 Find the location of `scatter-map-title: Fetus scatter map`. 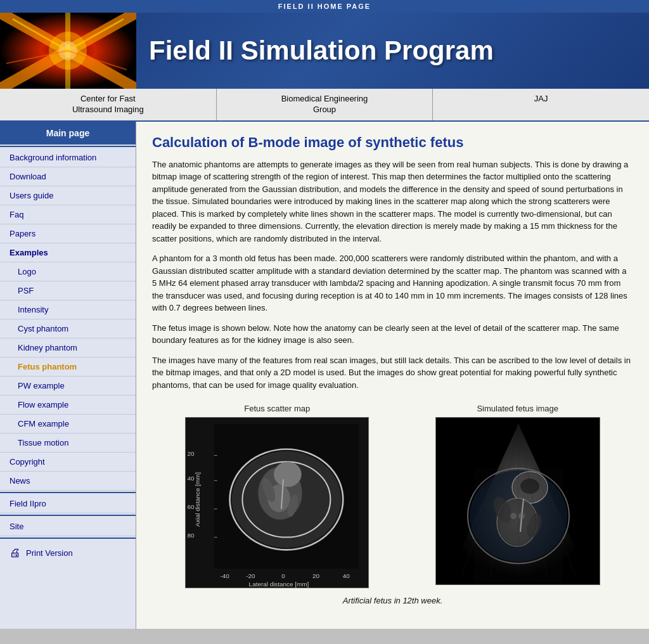

scatter-map-title: Fetus scatter map is located at coordinates (277, 408).